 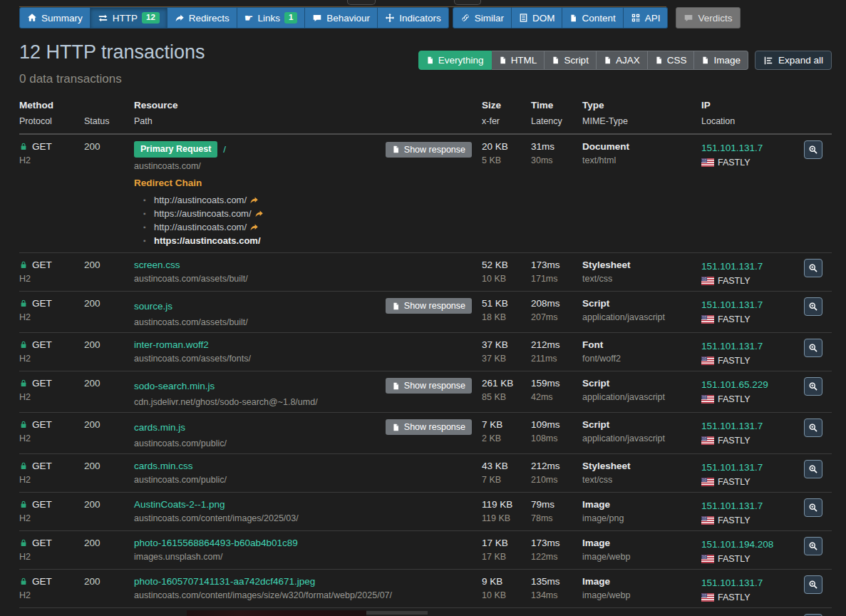 What do you see at coordinates (160, 428) in the screenshot?
I see `resource-link: cards.min.js` at bounding box center [160, 428].